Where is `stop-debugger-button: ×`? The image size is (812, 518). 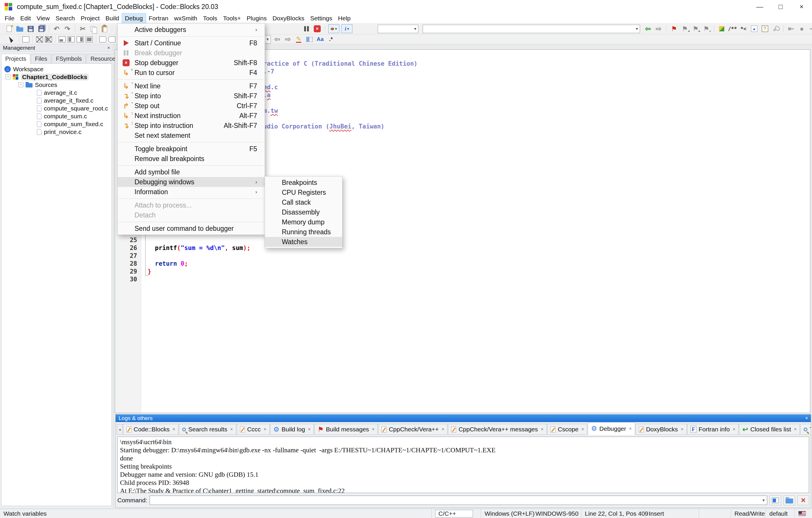
stop-debugger-button: × is located at coordinates (317, 29).